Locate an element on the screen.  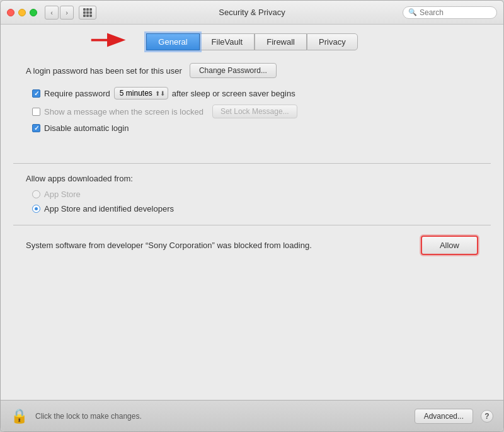
show-message-label: Show a message when the screen is locked is located at coordinates (123, 112).